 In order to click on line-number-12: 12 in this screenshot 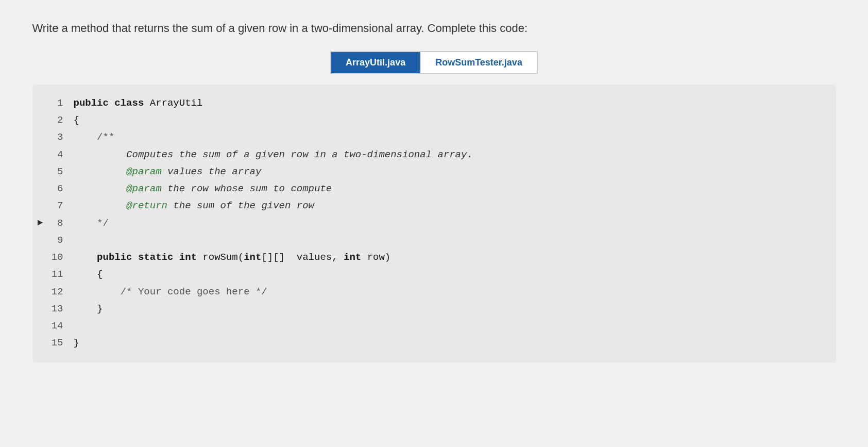, I will do `click(53, 292)`.